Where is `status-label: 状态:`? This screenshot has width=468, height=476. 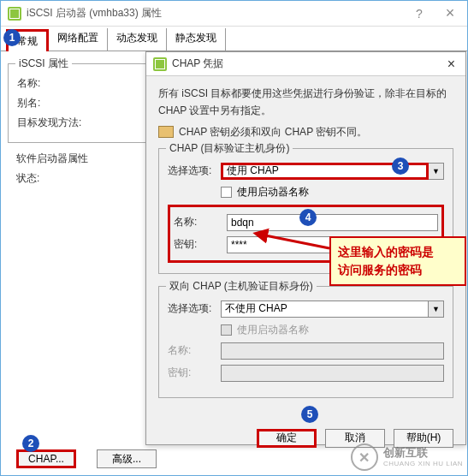 status-label: 状态: is located at coordinates (55, 178).